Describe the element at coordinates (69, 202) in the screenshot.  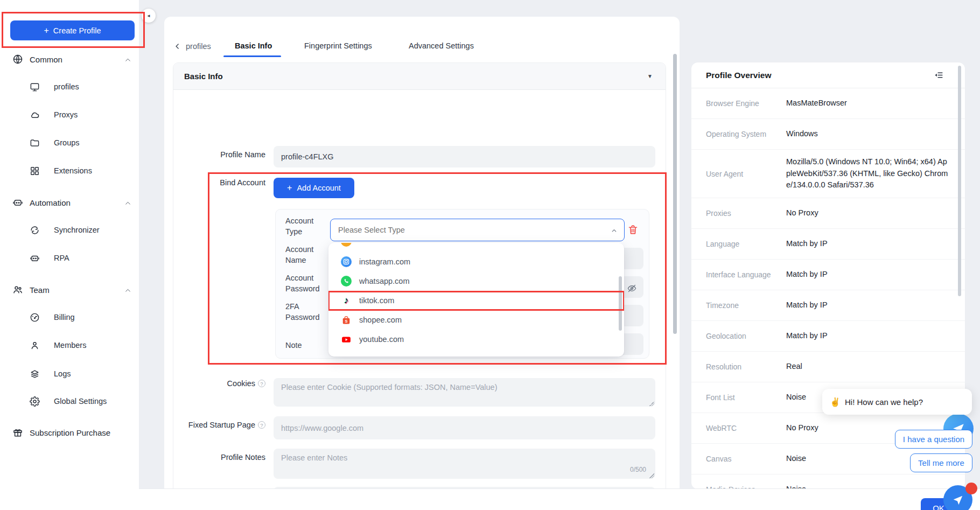
I see `sidebar-section-automation: Automation` at that location.